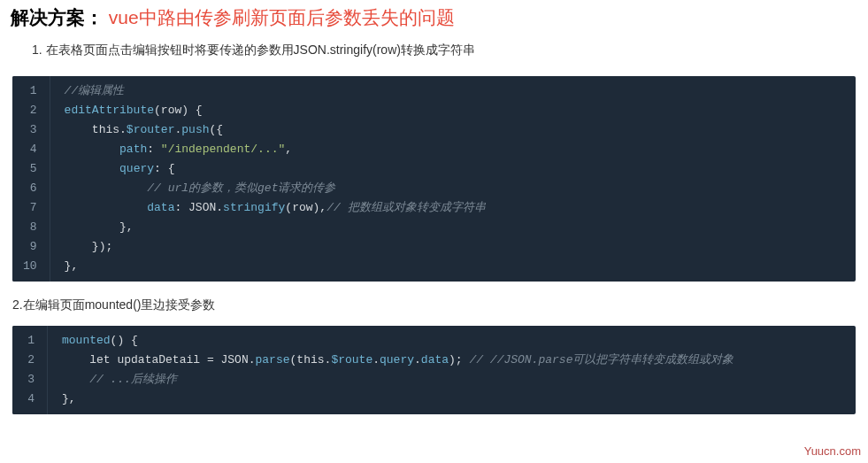 The width and height of the screenshot is (868, 463). What do you see at coordinates (434, 304) in the screenshot?
I see `step-2-text: 2.在编辑页面mounted()里边接受参数` at bounding box center [434, 304].